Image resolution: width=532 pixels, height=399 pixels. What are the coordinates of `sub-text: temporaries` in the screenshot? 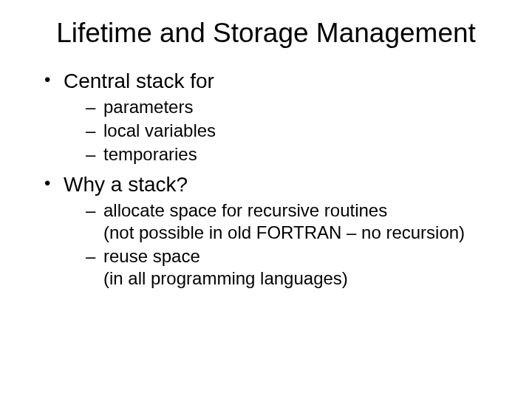 It's located at (151, 154).